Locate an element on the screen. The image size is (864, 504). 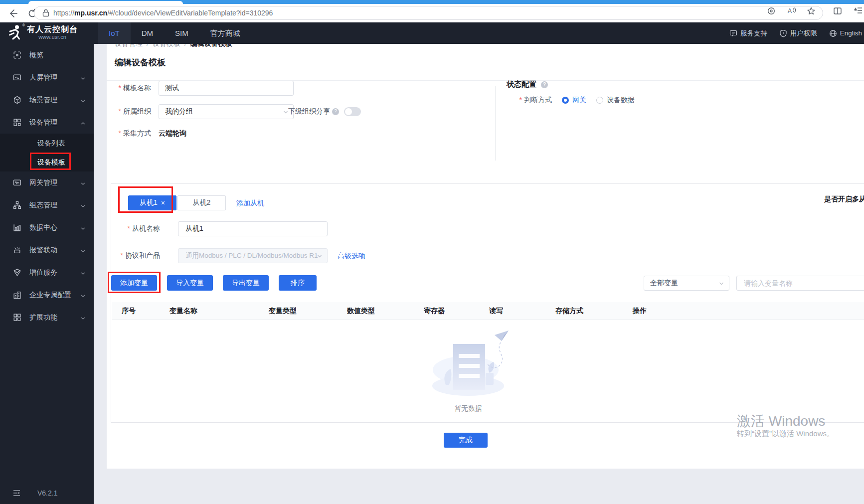
version-label: V6.2.1 is located at coordinates (47, 493).